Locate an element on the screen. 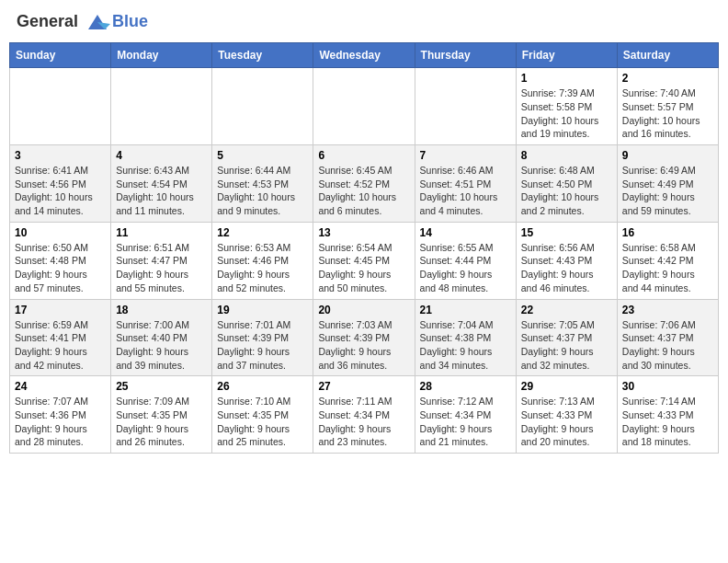 The image size is (728, 563). day-info: Sunrise: 6:58 AMSunset: 4:42 PMDaylight:… is located at coordinates (667, 269).